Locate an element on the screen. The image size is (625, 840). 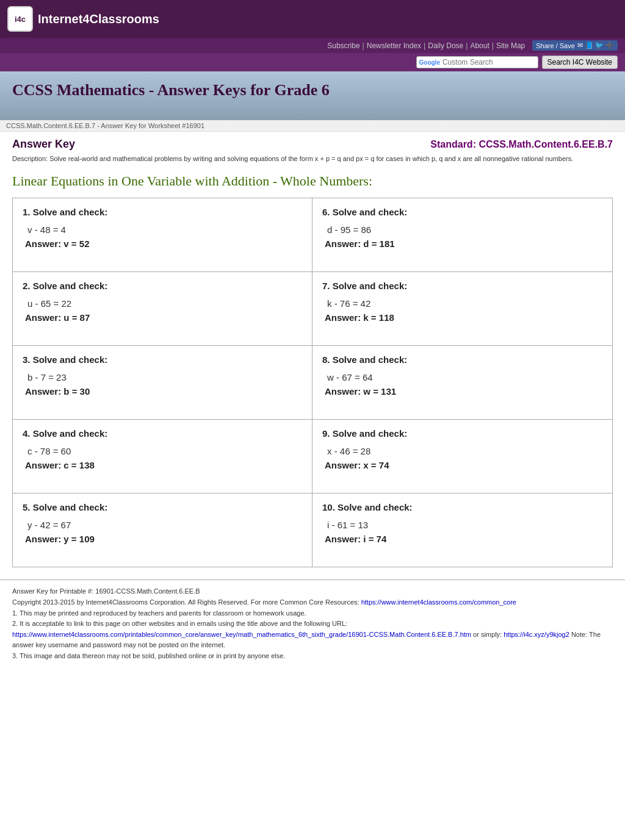
site-map-link: Site Map is located at coordinates (510, 46).